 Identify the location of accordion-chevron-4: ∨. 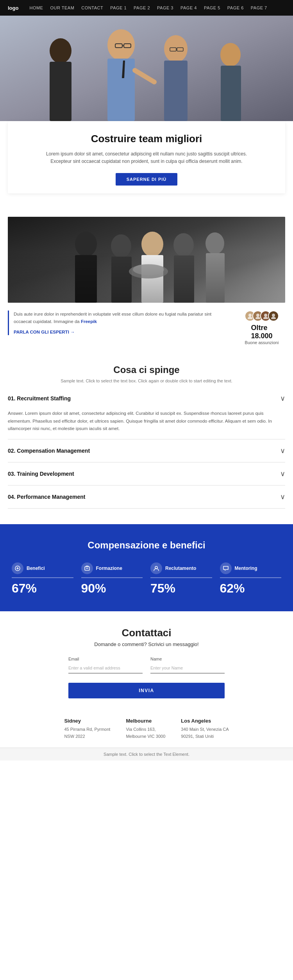
(283, 497).